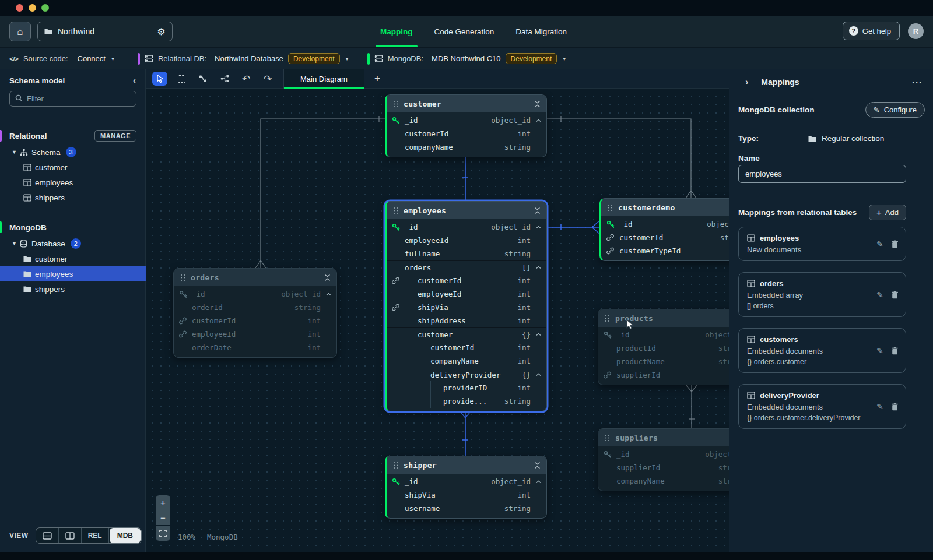 This screenshot has width=933, height=560. What do you see at coordinates (466, 388) in the screenshot?
I see `field-row-providerID: providerID int` at bounding box center [466, 388].